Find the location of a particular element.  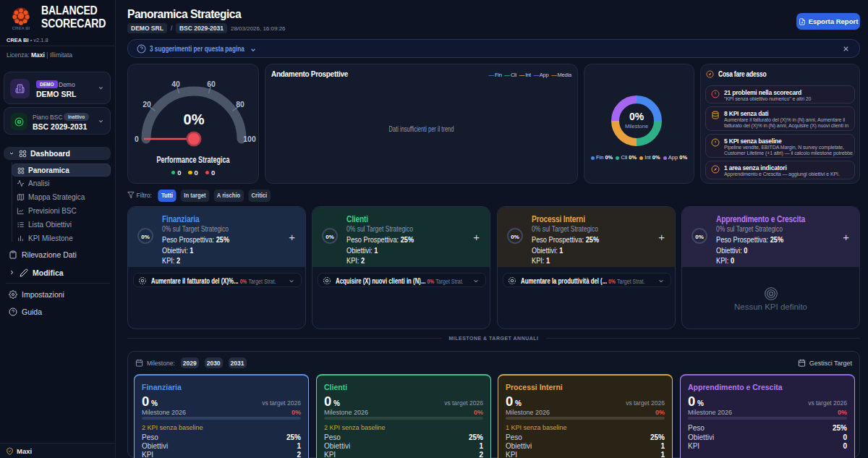

svg-text: 0 is located at coordinates (137, 139).